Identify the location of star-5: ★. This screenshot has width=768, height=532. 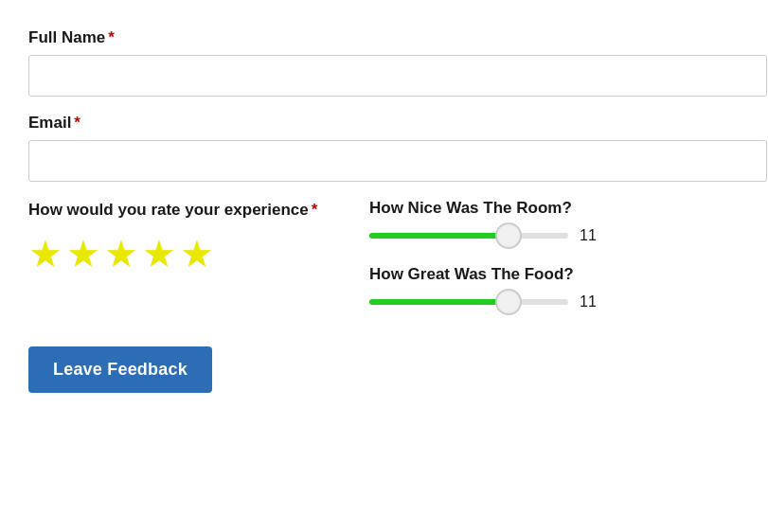
(197, 254).